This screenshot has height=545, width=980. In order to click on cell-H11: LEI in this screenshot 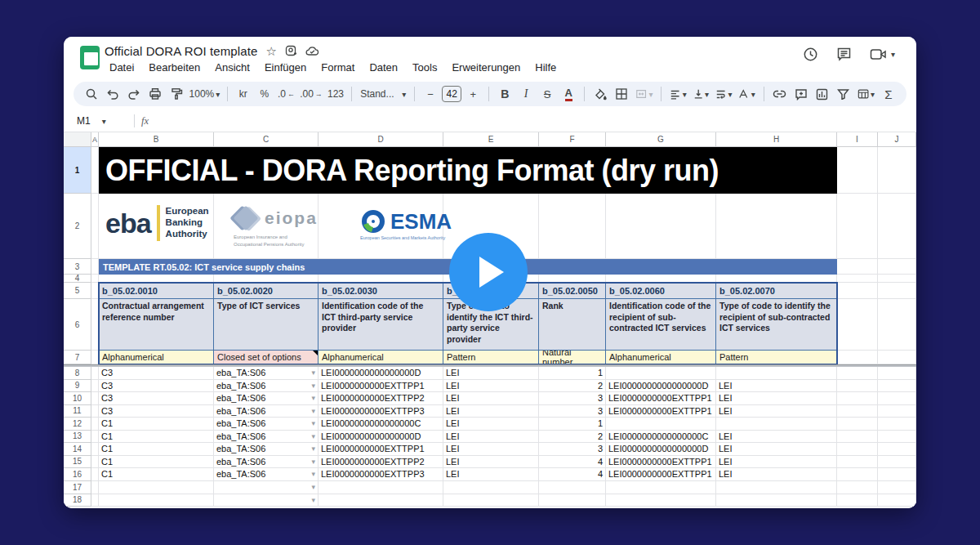, I will do `click(777, 412)`.